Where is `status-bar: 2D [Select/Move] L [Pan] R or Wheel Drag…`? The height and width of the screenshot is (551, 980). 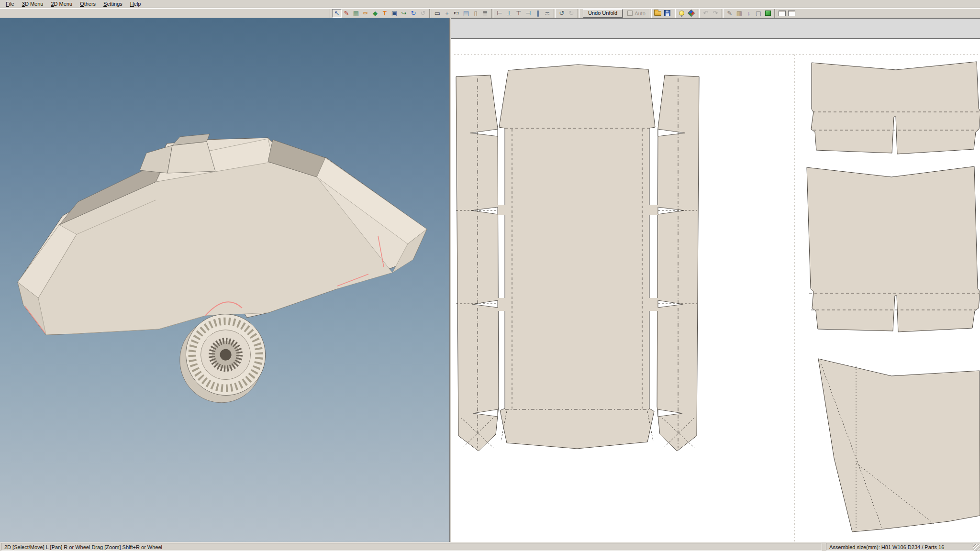 status-bar: 2D [Select/Move] L [Pan] R or Wheel Drag… is located at coordinates (490, 546).